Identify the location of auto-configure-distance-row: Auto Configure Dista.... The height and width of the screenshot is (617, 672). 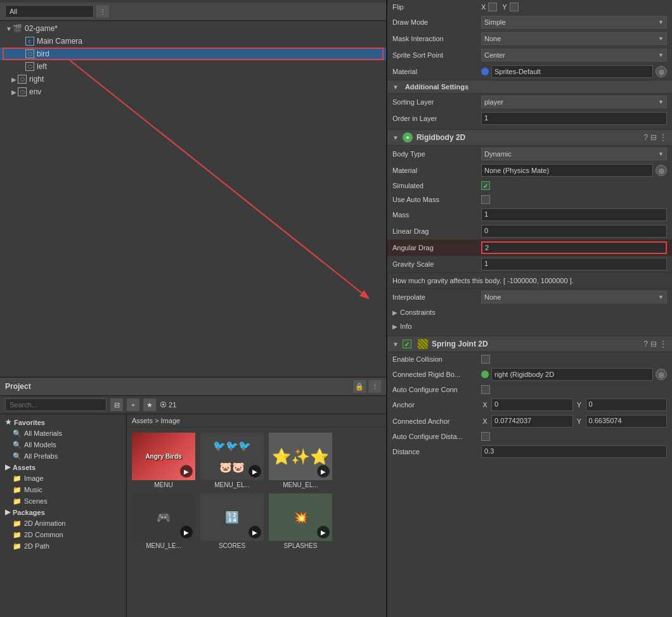
(530, 436).